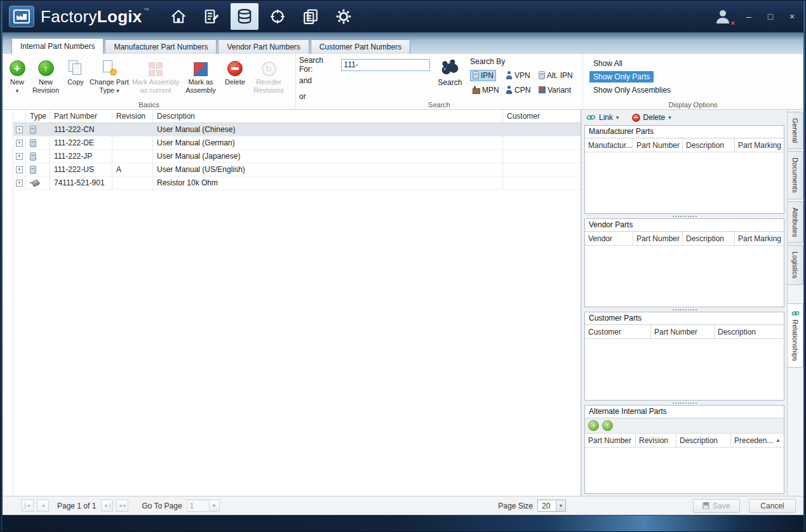 The image size is (806, 532). I want to click on minimize-button: –, so click(749, 17).